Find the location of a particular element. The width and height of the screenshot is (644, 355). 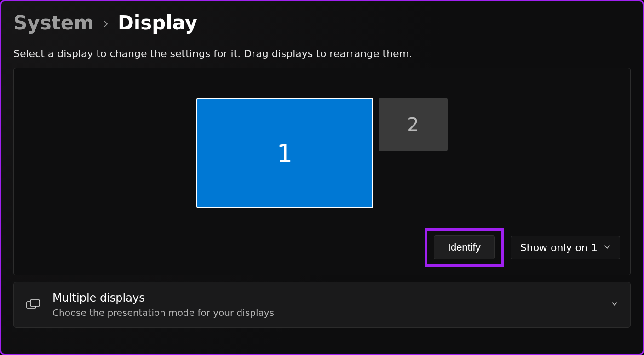

arrangement-actions: Identify Show only on 1 is located at coordinates (523, 247).